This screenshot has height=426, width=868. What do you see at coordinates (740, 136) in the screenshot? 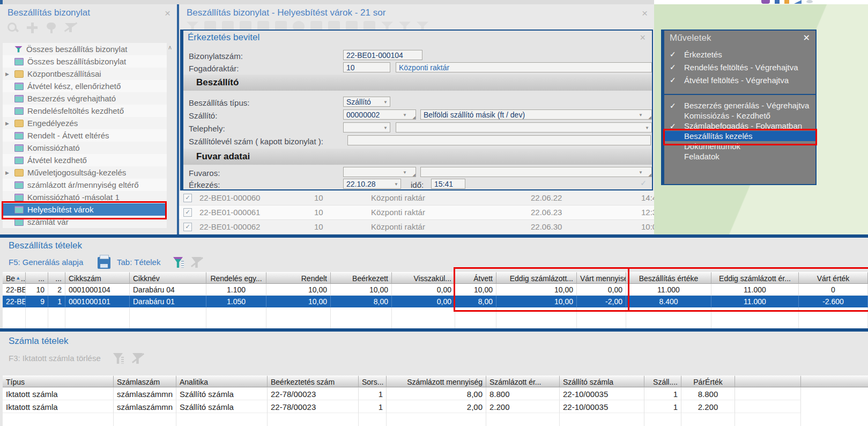
I see `operation-item: Beszállítás kezelés` at bounding box center [740, 136].